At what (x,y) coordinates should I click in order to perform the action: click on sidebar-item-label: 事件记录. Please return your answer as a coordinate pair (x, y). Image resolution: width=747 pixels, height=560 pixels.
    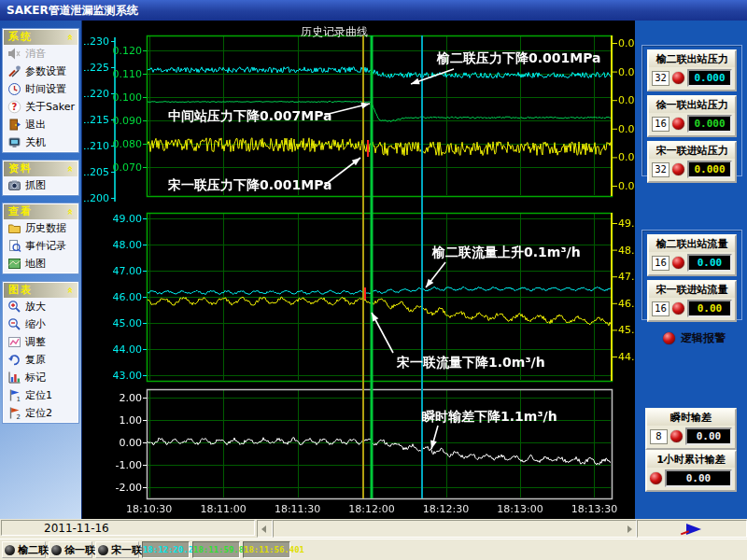
    Looking at the image, I should click on (46, 246).